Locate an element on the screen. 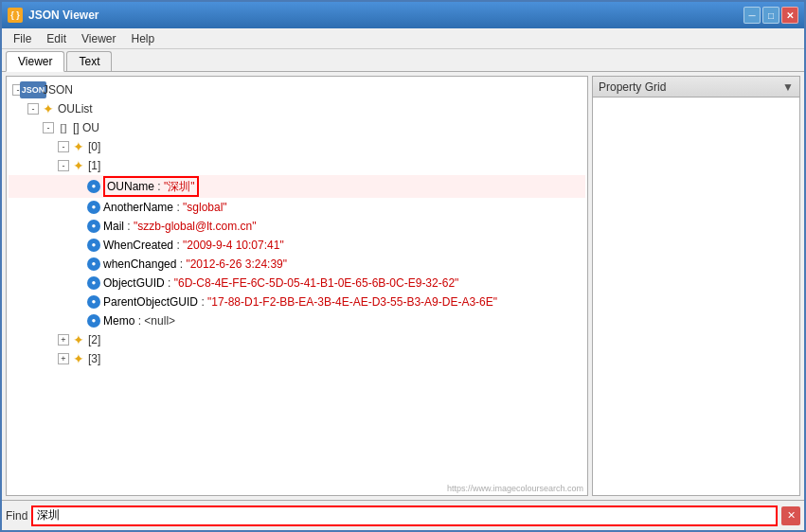 The image size is (806, 532). expand-ou-arr: - is located at coordinates (48, 128).